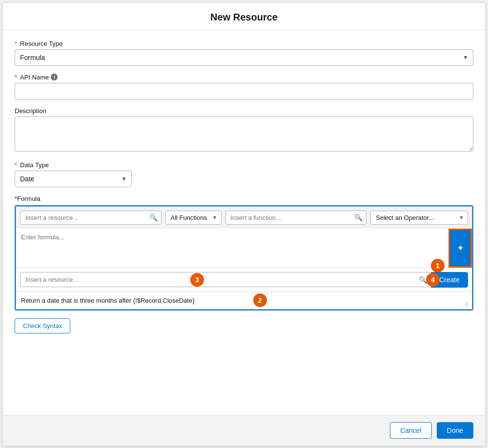 This screenshot has width=488, height=448. What do you see at coordinates (244, 53) in the screenshot?
I see `resource-type-group: * Resource Type Formula Variable Constan…` at bounding box center [244, 53].